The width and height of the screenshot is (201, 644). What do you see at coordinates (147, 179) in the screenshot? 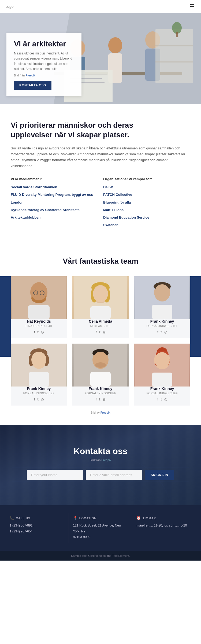
I see `orgs-heading: Organisationer vi kämpar för:` at bounding box center [147, 179].